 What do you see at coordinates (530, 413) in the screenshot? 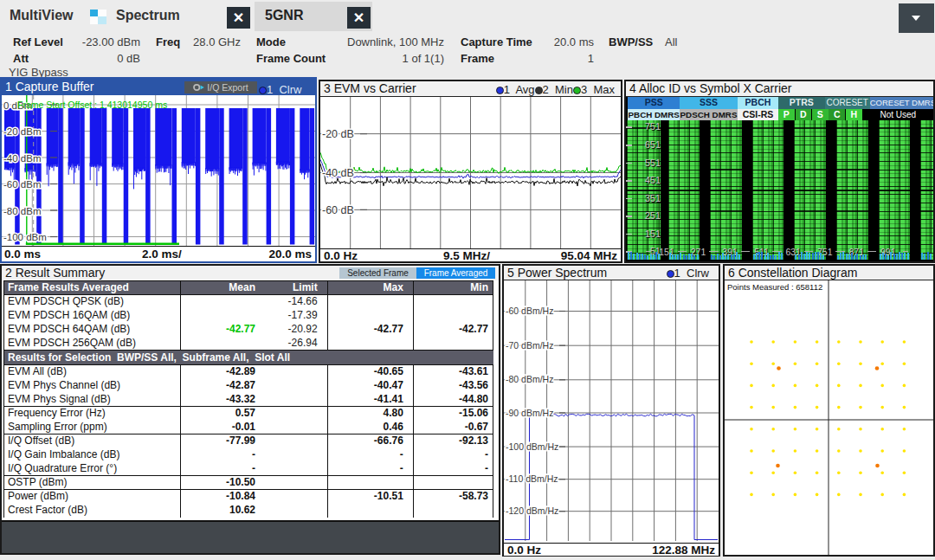
I see `svg-text: -90 dBm/Hz` at bounding box center [530, 413].